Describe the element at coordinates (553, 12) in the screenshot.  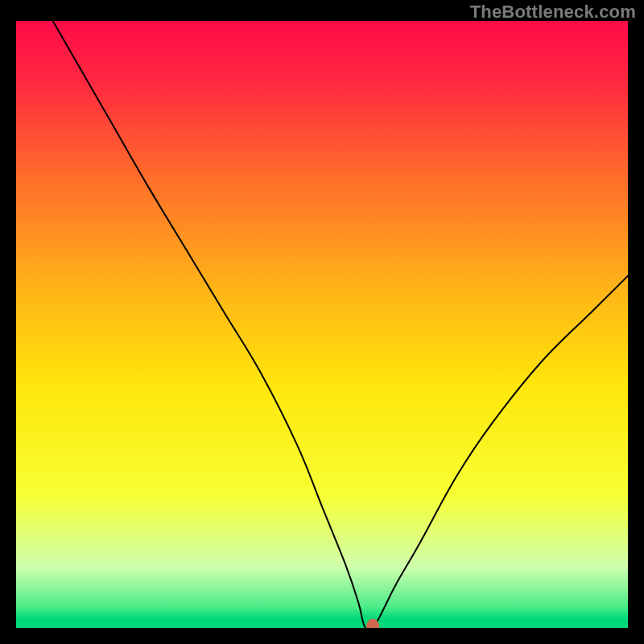
I see `watermark-text: TheBottleneck.com` at that location.